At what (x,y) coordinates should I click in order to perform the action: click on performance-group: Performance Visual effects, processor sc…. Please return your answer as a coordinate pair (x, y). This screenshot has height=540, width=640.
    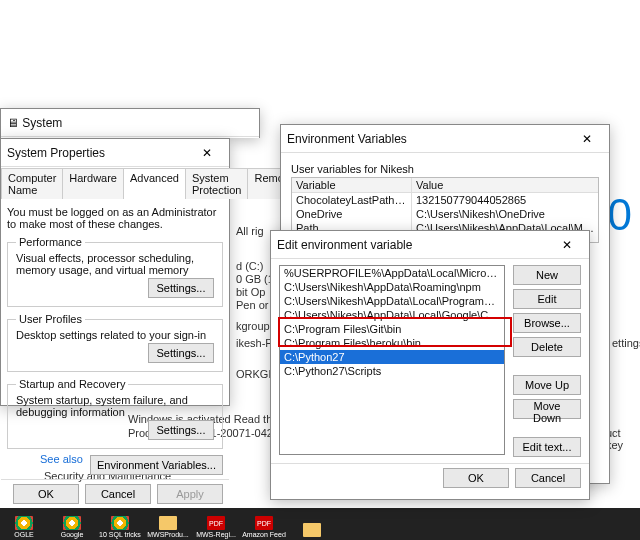
    Looking at the image, I should click on (115, 272).